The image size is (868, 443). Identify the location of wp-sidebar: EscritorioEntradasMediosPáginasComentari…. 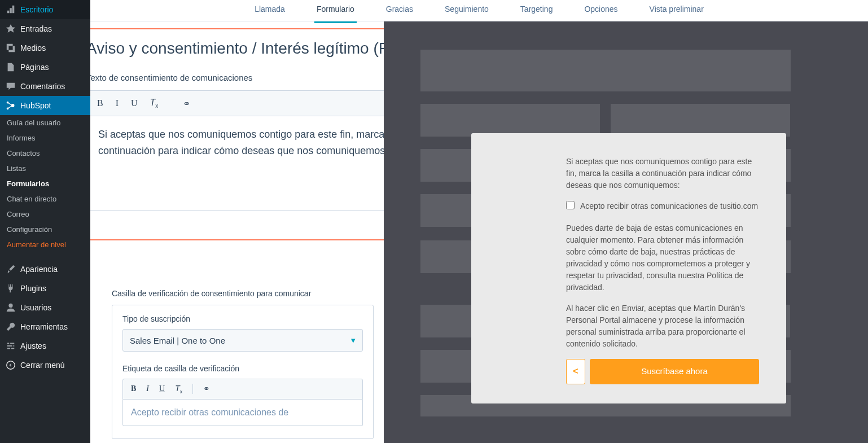
(45, 221).